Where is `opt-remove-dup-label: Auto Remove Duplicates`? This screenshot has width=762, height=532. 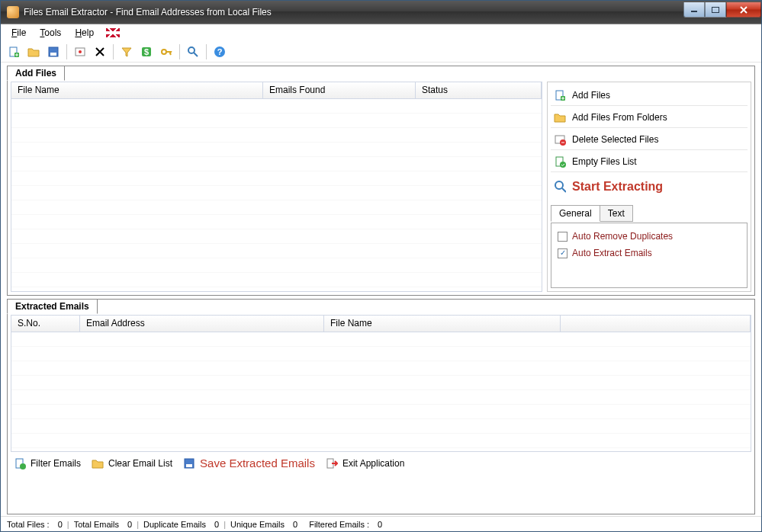
opt-remove-dup-label: Auto Remove Duplicates is located at coordinates (622, 236).